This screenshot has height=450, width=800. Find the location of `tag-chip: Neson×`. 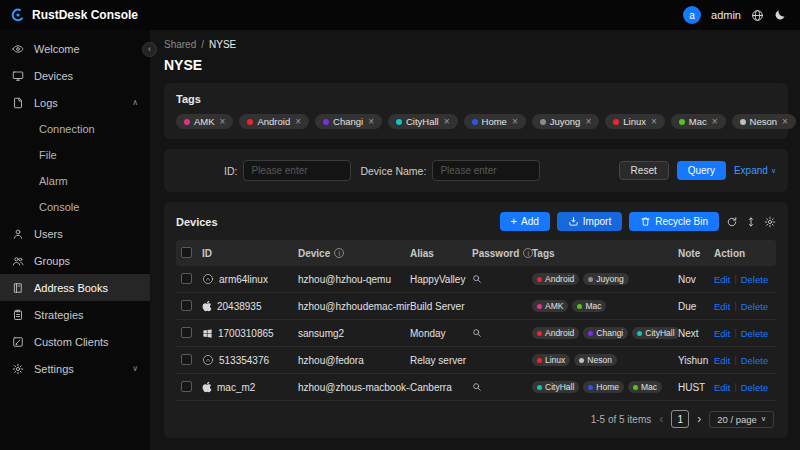

tag-chip: Neson× is located at coordinates (764, 122).